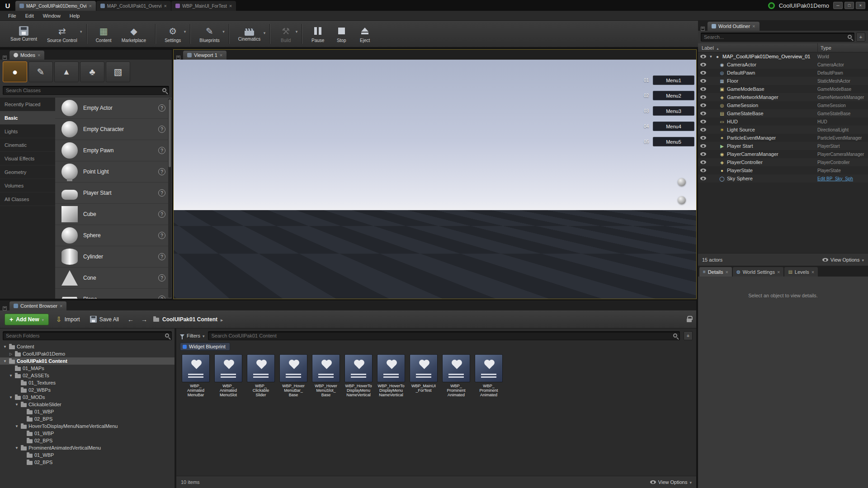 The height and width of the screenshot is (488, 868). Describe the element at coordinates (689, 320) in the screenshot. I see `lock-button` at that location.